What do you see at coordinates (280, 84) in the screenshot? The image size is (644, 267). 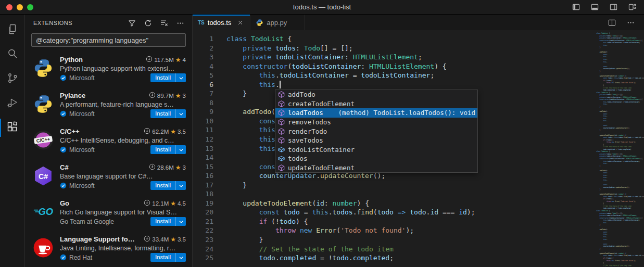 I see `text-cursor` at bounding box center [280, 84].